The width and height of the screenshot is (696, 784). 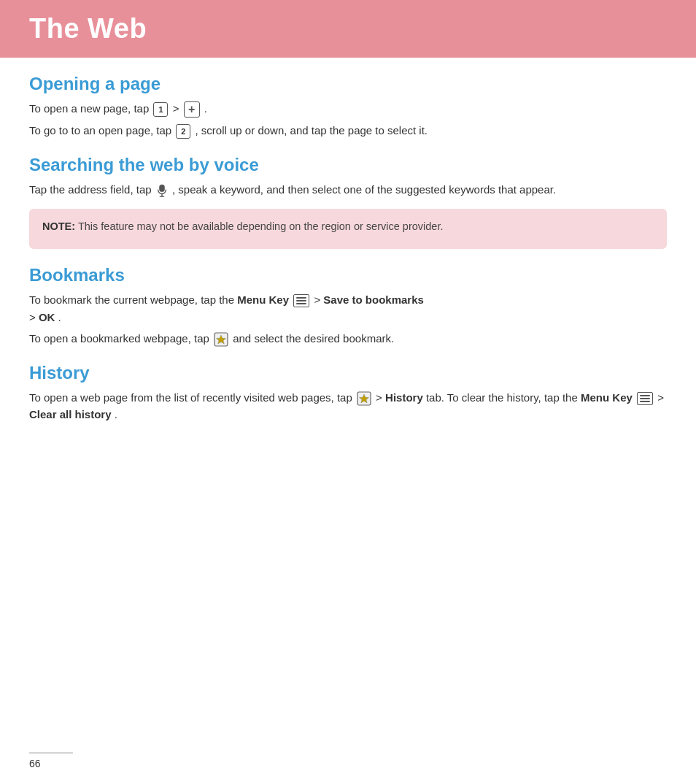 I want to click on section-title-history: History, so click(x=348, y=373).